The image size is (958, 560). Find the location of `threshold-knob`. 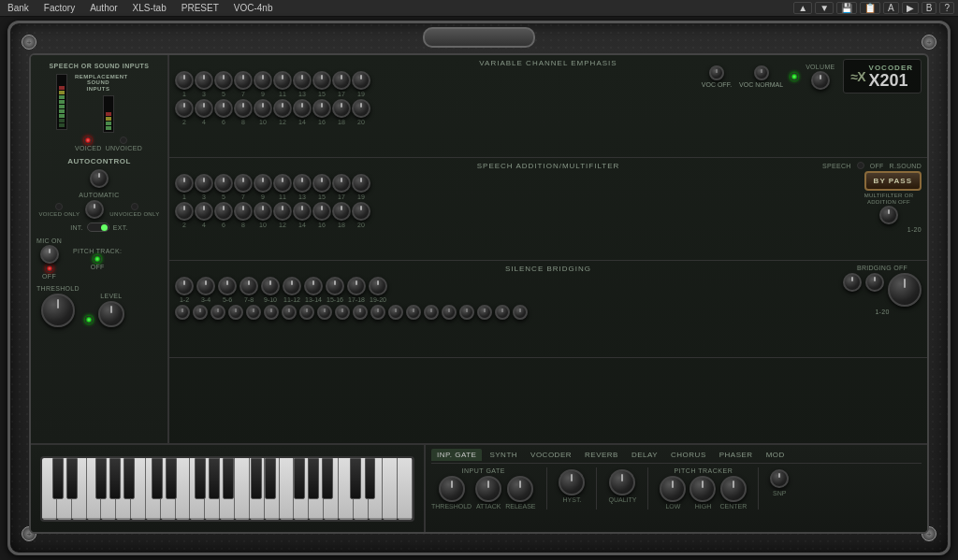

threshold-knob is located at coordinates (58, 310).